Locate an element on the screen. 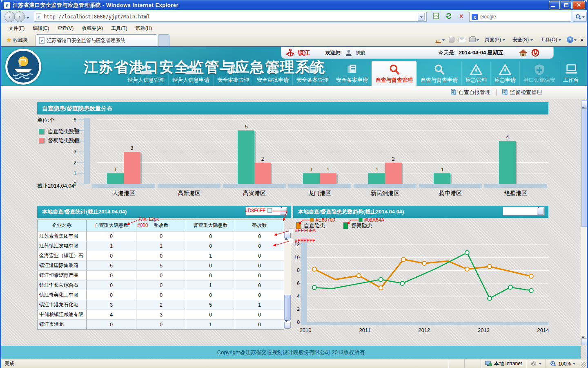  svg-text: 0 is located at coordinates (75, 184).